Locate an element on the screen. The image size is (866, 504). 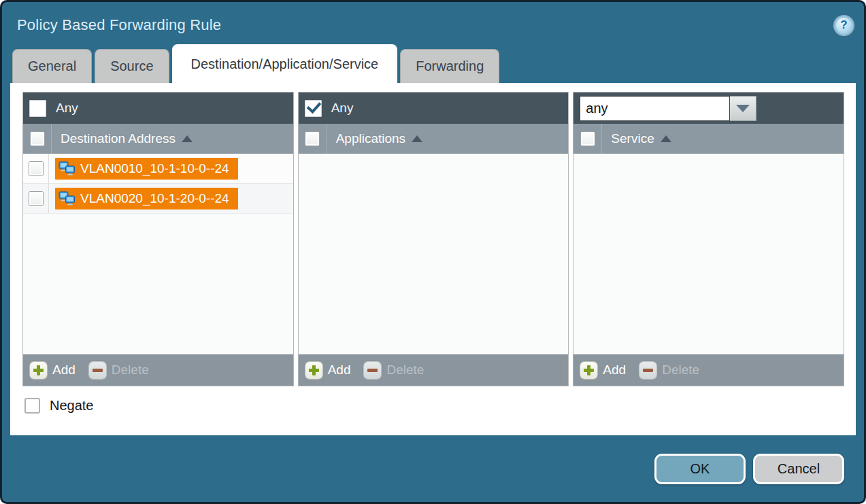
destination-column-header-label: Destination Address is located at coordinates (118, 139).